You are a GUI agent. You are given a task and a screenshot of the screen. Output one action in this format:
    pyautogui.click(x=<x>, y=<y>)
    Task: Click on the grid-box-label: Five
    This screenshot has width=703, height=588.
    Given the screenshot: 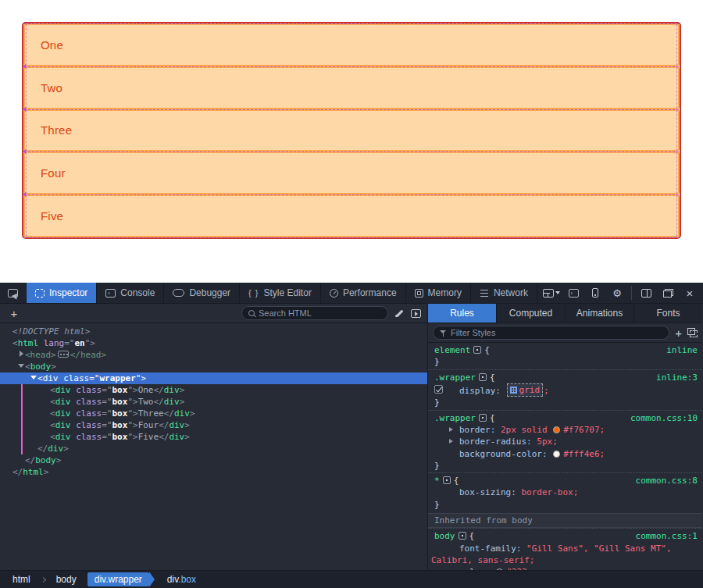 What is the action you would take?
    pyautogui.click(x=52, y=216)
    